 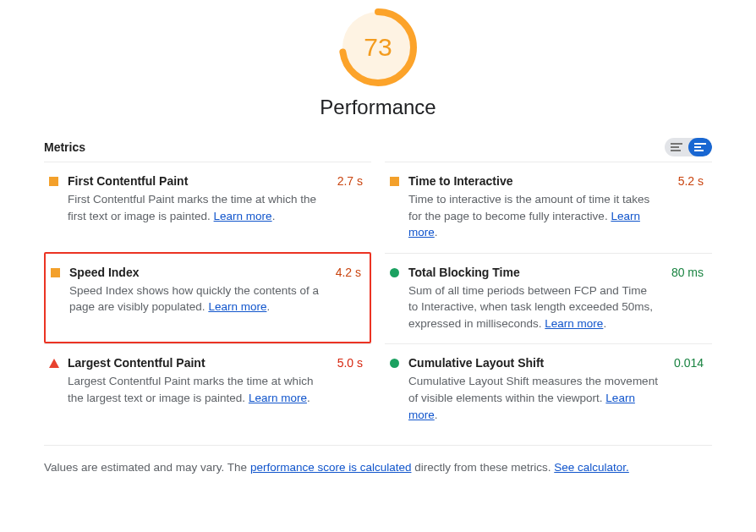 I want to click on metric-title: Total Blocking Time, so click(x=533, y=272).